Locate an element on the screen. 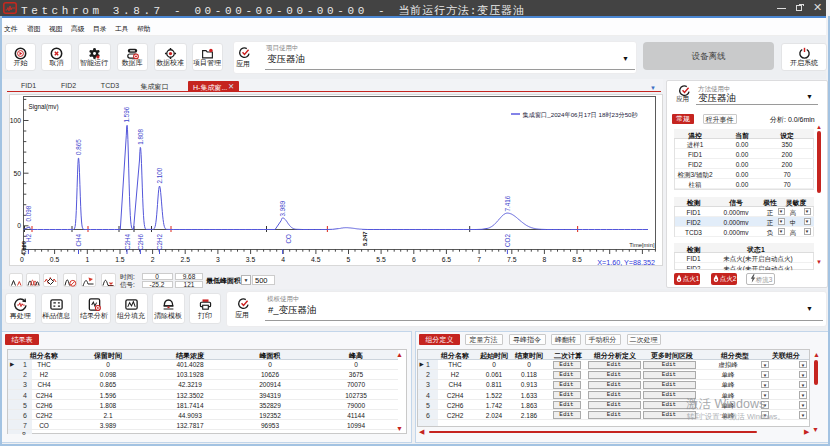 This screenshot has height=446, width=830. svg-text: 8 is located at coordinates (545, 260).